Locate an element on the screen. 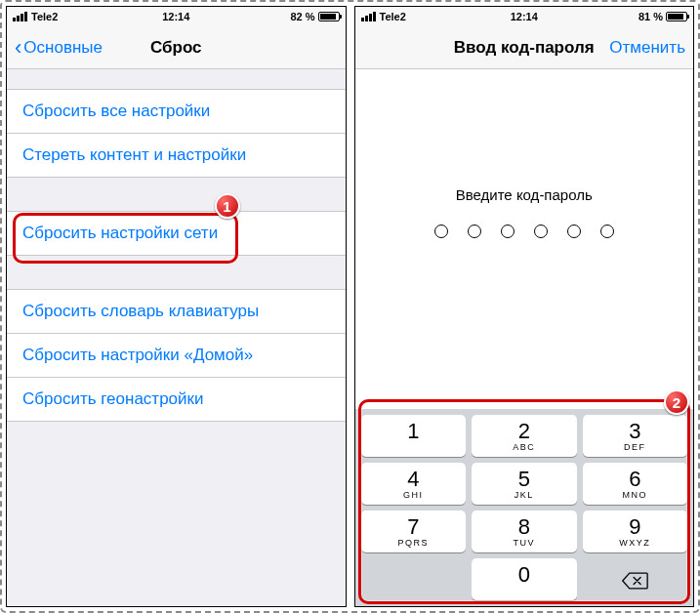 The width and height of the screenshot is (700, 613). passcode-dots is located at coordinates (525, 231).